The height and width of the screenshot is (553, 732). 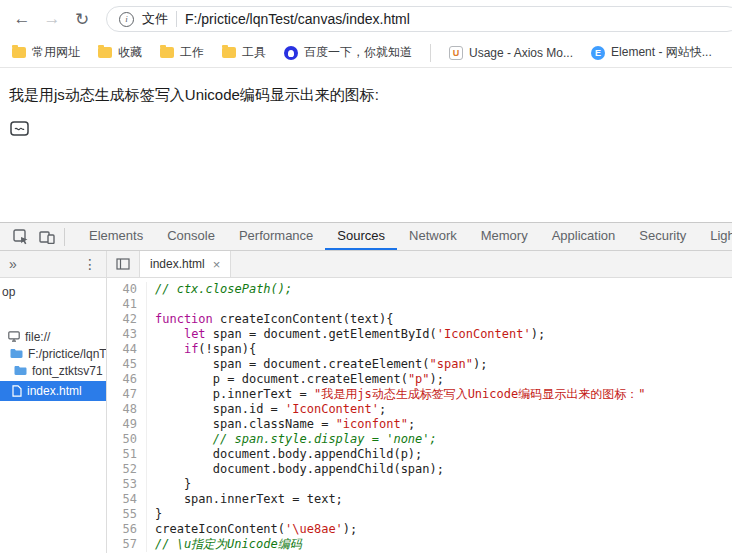 I want to click on device-toolbar-icon, so click(x=47, y=237).